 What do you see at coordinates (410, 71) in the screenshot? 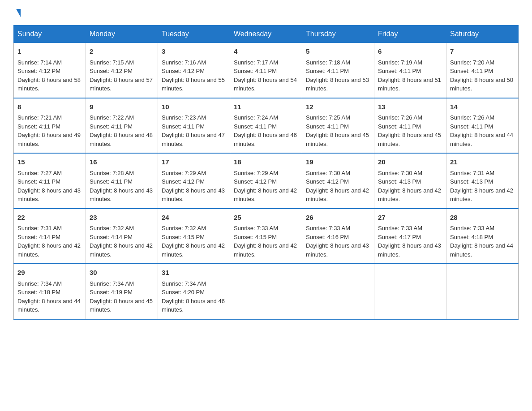
I see `calendar-cell: 6 Sunrise: 7:19 AMSunset: 4:11 PMDayligh…` at bounding box center [410, 71].